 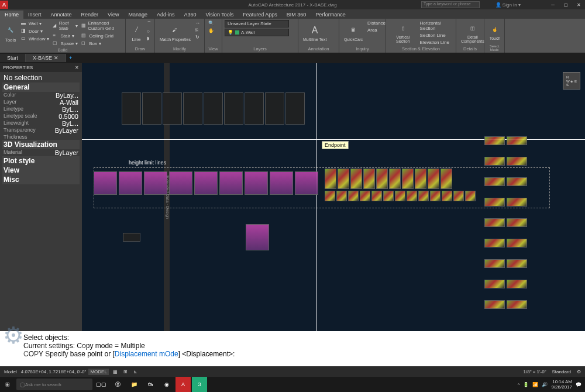 What do you see at coordinates (35, 31) in the screenshot?
I see `door-button: ◨Door ▾` at bounding box center [35, 31].